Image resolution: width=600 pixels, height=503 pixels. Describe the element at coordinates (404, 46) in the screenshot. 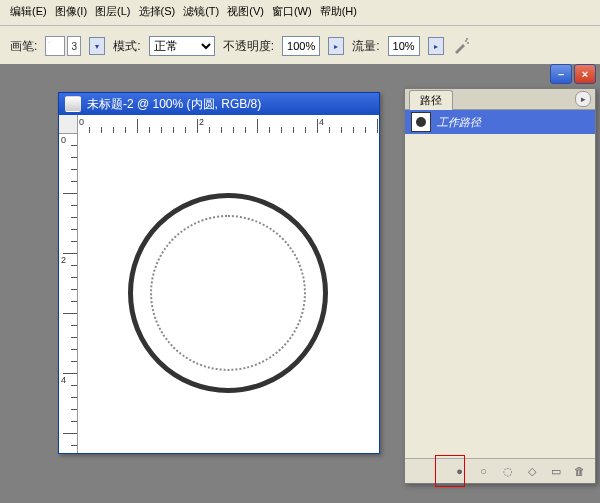

I see `flow-value: 10%` at that location.